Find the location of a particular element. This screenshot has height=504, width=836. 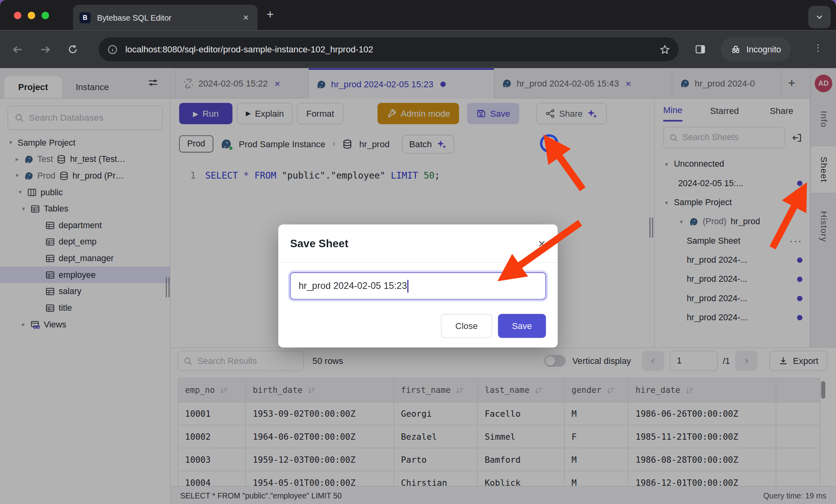

sheet-name-value: hr_prod 2024-02-05 15:23 is located at coordinates (353, 286).